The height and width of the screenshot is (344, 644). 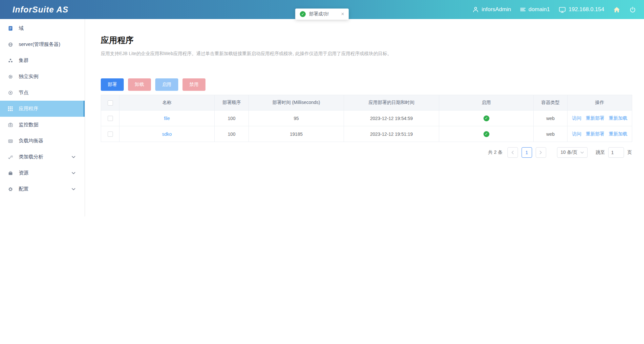 I want to click on user-name: inforsAdmin, so click(x=496, y=10).